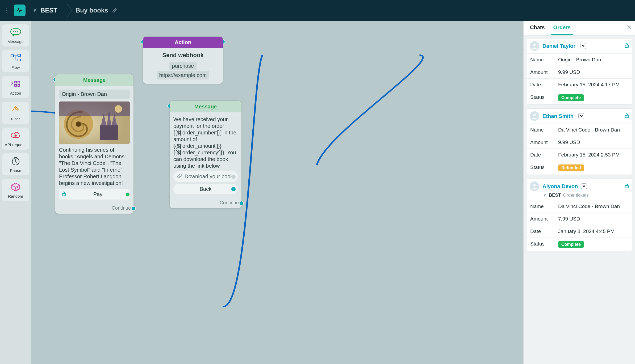 The height and width of the screenshot is (364, 635). I want to click on breadcrumb-workspace: BEST, so click(46, 10).